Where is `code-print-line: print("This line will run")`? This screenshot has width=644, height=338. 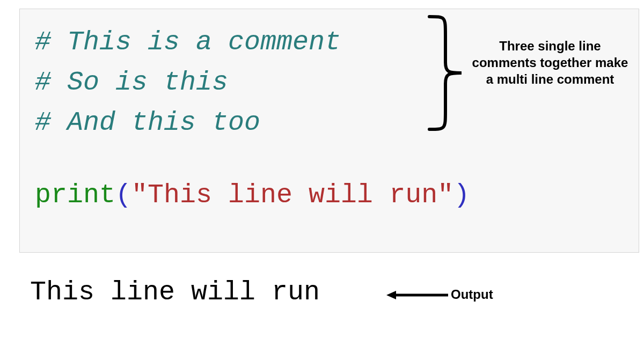
code-print-line: print("This line will run") is located at coordinates (331, 195).